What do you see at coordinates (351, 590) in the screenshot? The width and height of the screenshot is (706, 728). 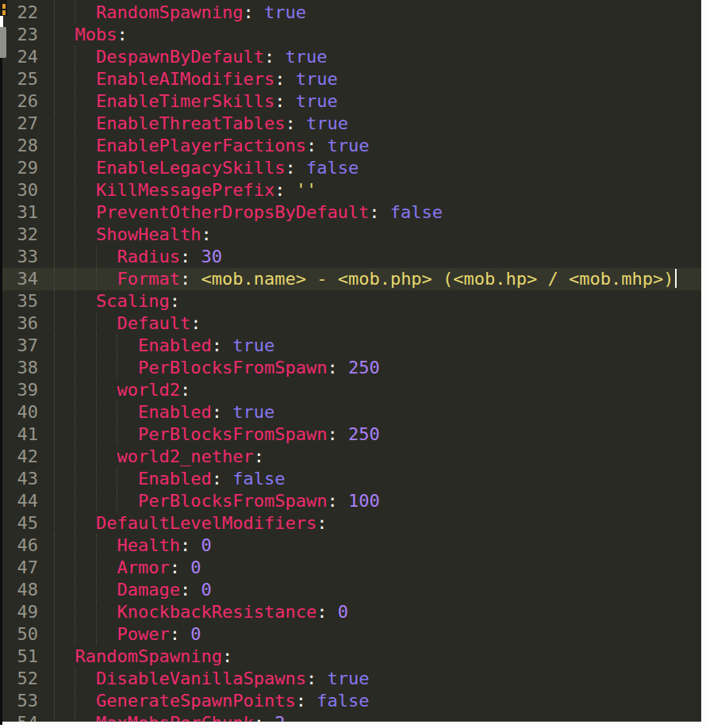 I see `code-line: 48 Damage: 0` at bounding box center [351, 590].